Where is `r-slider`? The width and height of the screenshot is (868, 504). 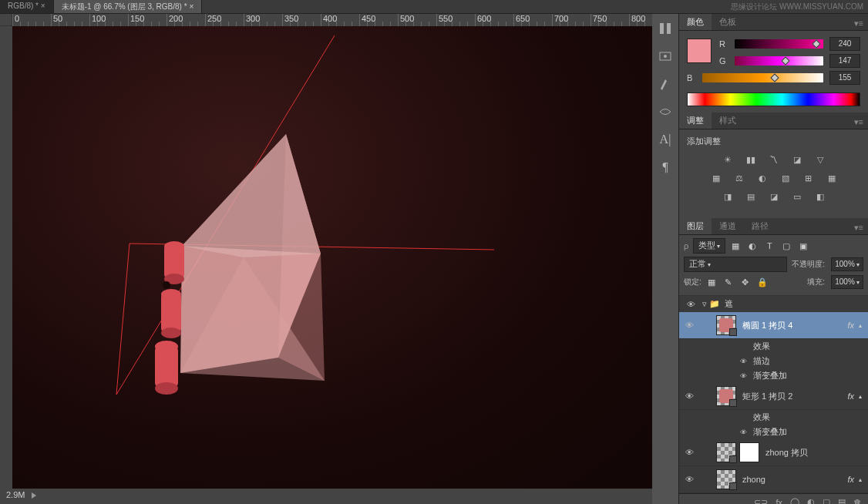 r-slider is located at coordinates (779, 44).